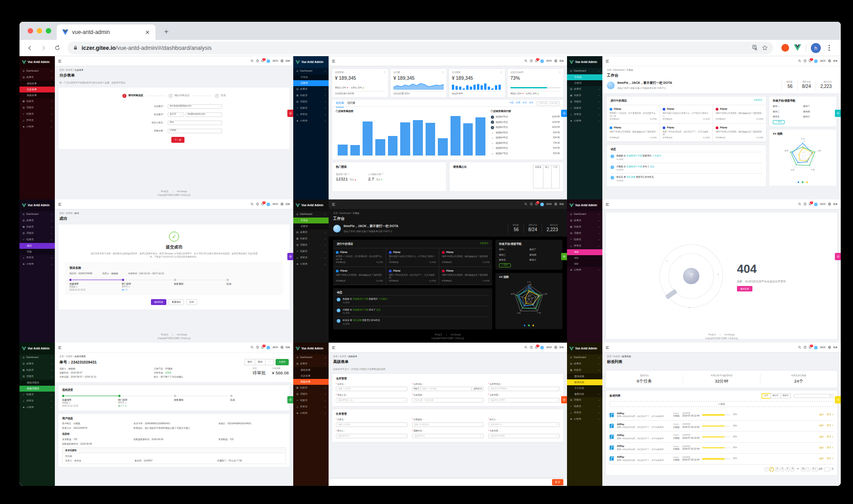 The width and height of the screenshot is (853, 504). I want to click on mini-sidebar-subitem: 分步表单, so click(37, 90).